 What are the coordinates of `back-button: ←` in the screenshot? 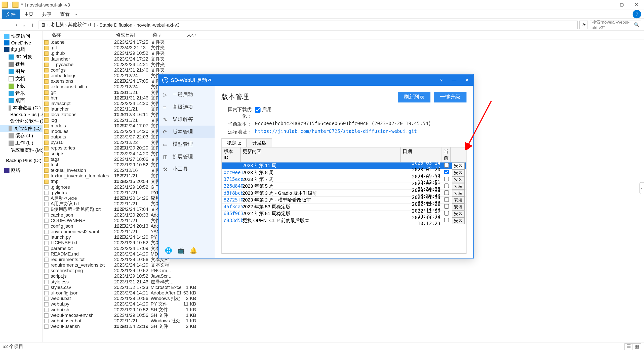 It's located at (7, 25).